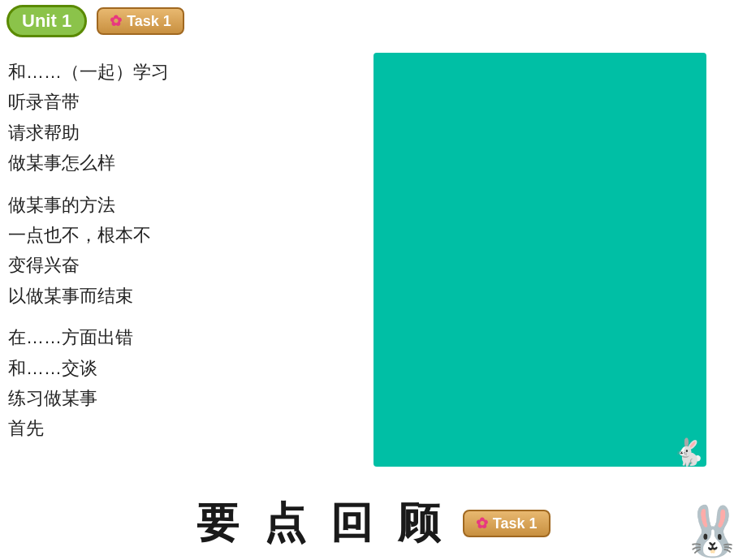 The width and height of the screenshot is (747, 560). Describe the element at coordinates (374, 523) in the screenshot. I see `bottom-section: 要 点 回 顾 ✿ Task 1` at that location.